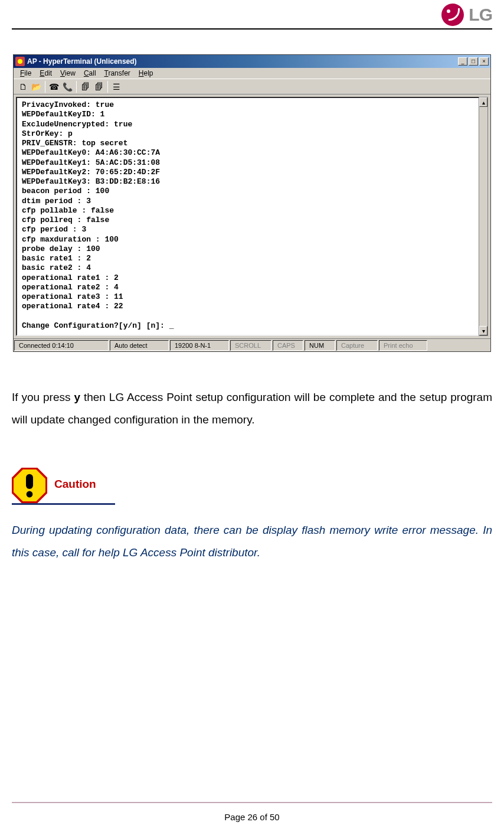  I want to click on minimize-button: _, so click(463, 61).